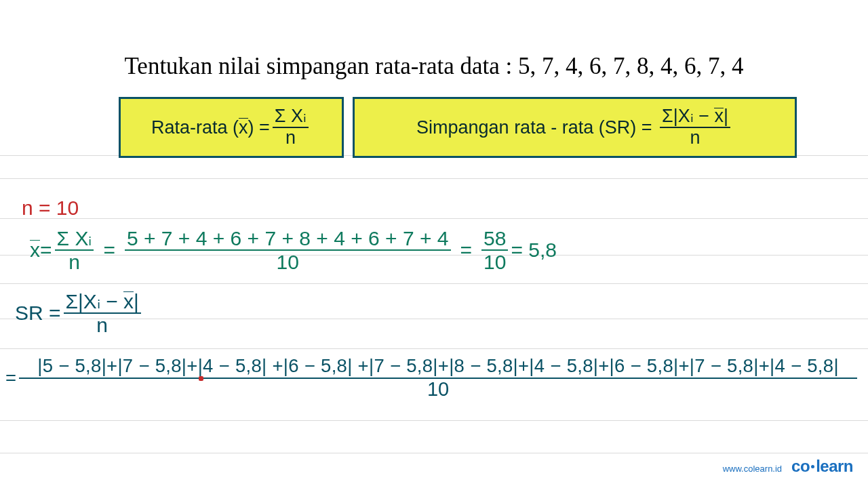 The height and width of the screenshot is (488, 868). Describe the element at coordinates (834, 466) in the screenshot. I see `brand-post: learn` at that location.